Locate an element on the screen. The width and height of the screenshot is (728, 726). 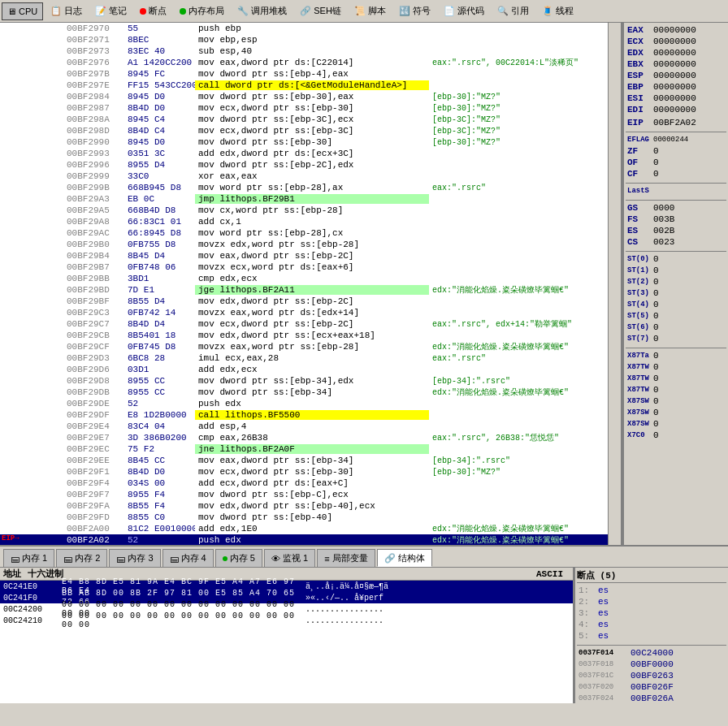
asm-row: 00BF29908945 D0mov dword ptr ss:[ebp-30]… is located at coordinates (304, 142).